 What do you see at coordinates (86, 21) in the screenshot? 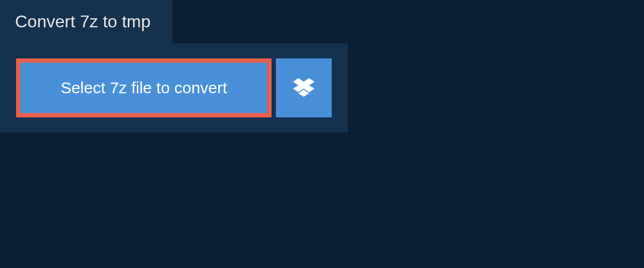
I see `tab-title: Convert 7z to tmp` at bounding box center [86, 21].